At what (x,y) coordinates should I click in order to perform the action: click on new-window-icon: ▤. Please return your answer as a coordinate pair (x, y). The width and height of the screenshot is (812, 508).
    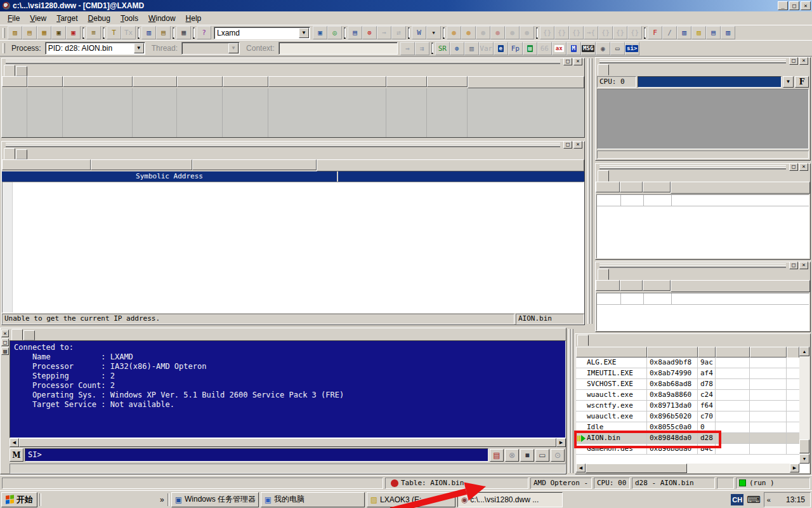
    Looking at the image, I should click on (29, 33).